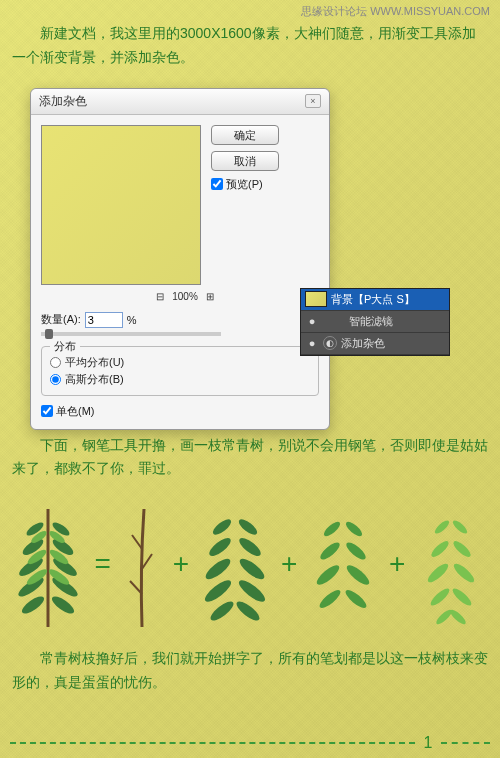 This screenshot has height=758, width=500. I want to click on uniform-radio-row: 平均分布(U), so click(180, 362).